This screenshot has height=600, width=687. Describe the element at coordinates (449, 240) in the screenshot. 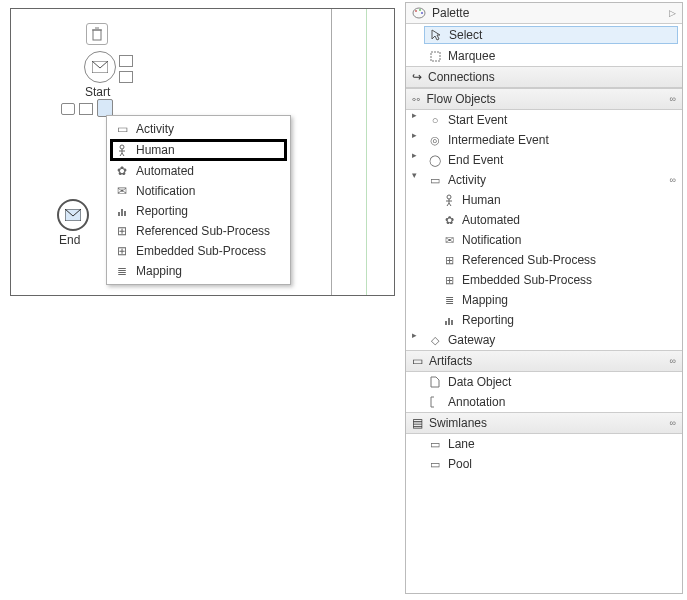

I see `notification-icon: ✉` at that location.